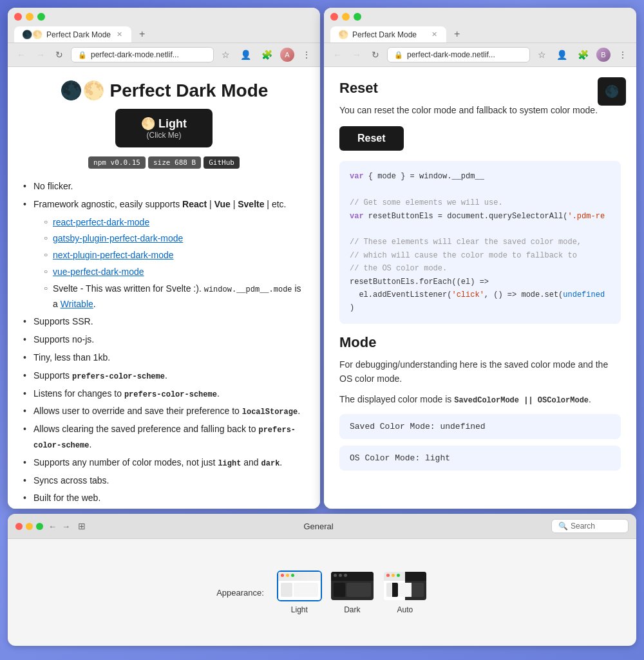  What do you see at coordinates (101, 222) in the screenshot?
I see `react-link: react-perfect-dark-mode` at bounding box center [101, 222].